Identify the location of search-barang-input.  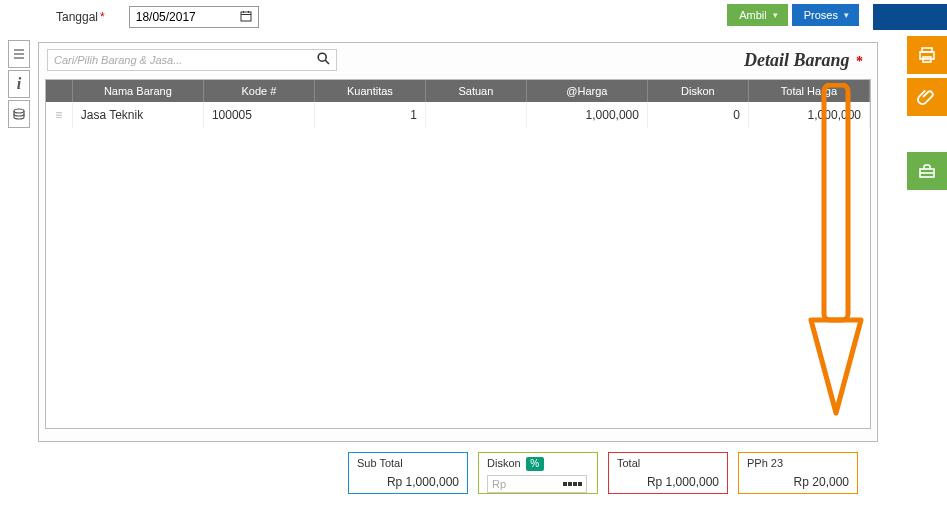
(192, 60).